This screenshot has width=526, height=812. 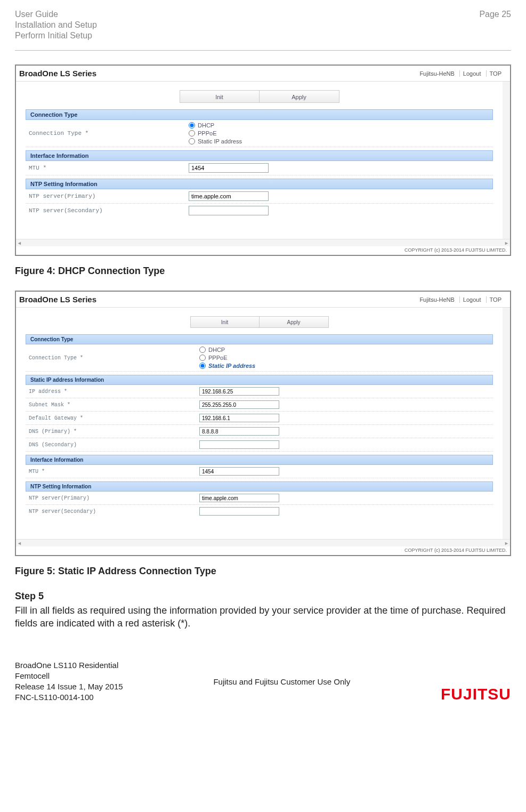 What do you see at coordinates (282, 681) in the screenshot?
I see `footer-confidentiality: Fujitsu and Fujitsu Customer Use Only` at bounding box center [282, 681].